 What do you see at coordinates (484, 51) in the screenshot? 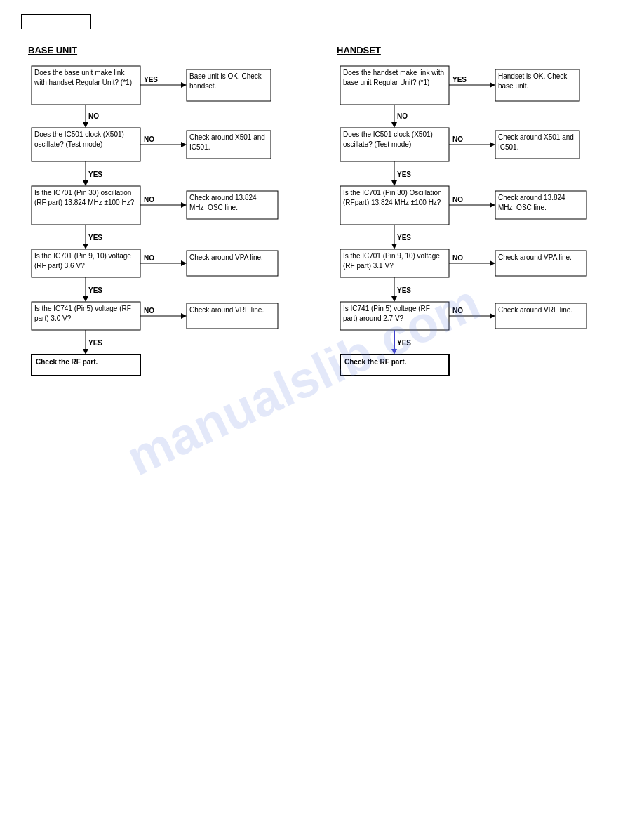
I see `handset-title: HANDSET` at bounding box center [484, 51].